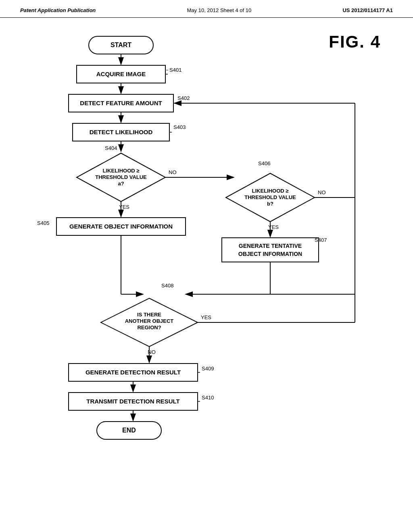  What do you see at coordinates (124, 207) in the screenshot?
I see `s404-yes: YES` at bounding box center [124, 207].